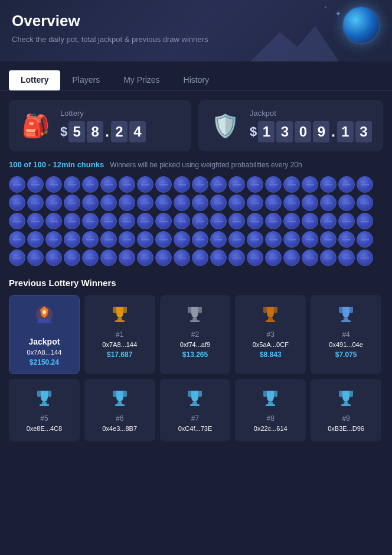 The height and width of the screenshot is (555, 392). What do you see at coordinates (195, 410) in the screenshot?
I see `winner-card: #70xC4f...73E` at bounding box center [195, 410].